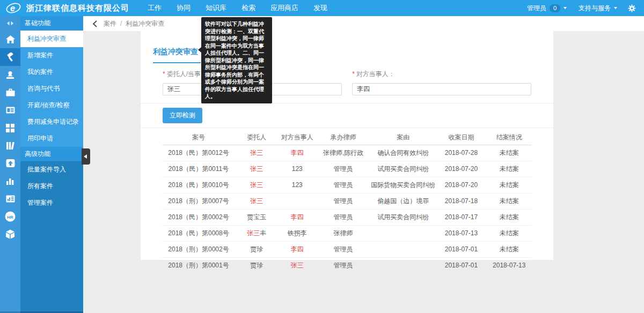 This screenshot has height=313, width=644. Describe the element at coordinates (442, 83) in the screenshot. I see `opponent-field-group: *对方当事人：` at that location.